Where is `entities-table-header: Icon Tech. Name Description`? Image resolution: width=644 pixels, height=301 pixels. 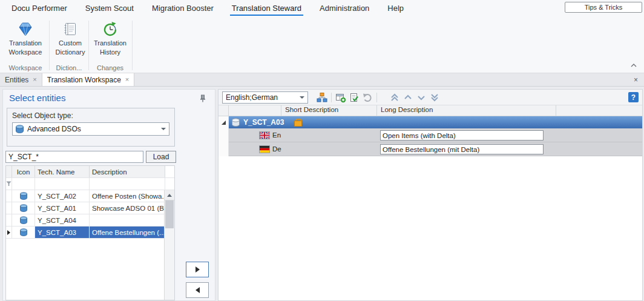
entities-table-header: Icon Tech. Name Description is located at coordinates (90, 172).